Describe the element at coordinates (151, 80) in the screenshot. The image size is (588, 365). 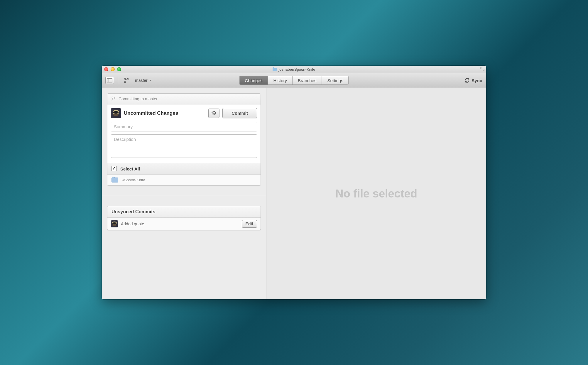
I see `chevron-down-icon` at that location.